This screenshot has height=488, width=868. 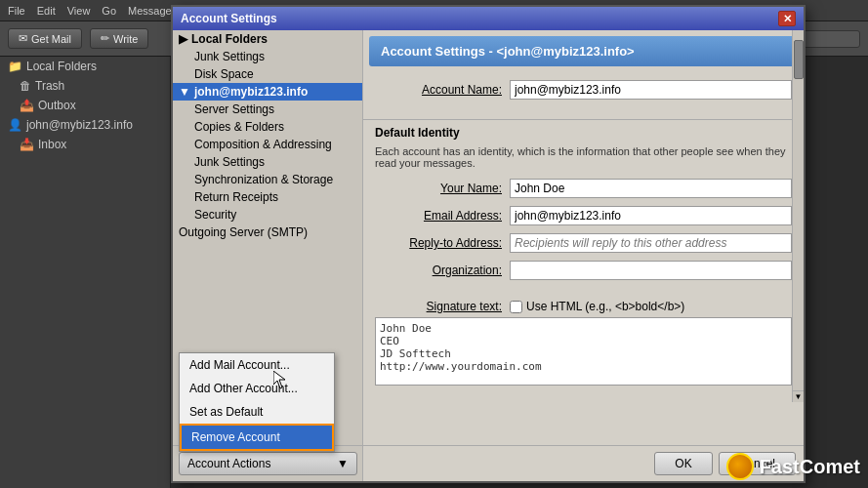 I want to click on folder-icon: 📁, so click(x=16, y=66).